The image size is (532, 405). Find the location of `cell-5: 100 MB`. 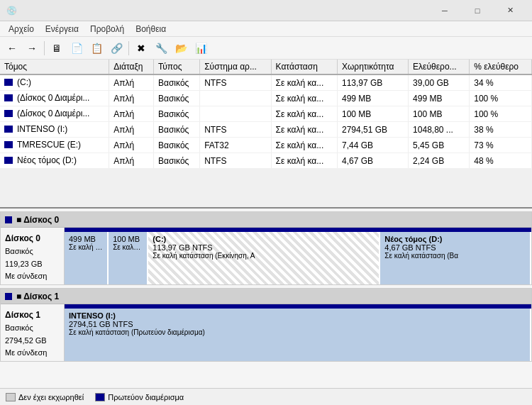

cell-5: 100 MB is located at coordinates (372, 114).